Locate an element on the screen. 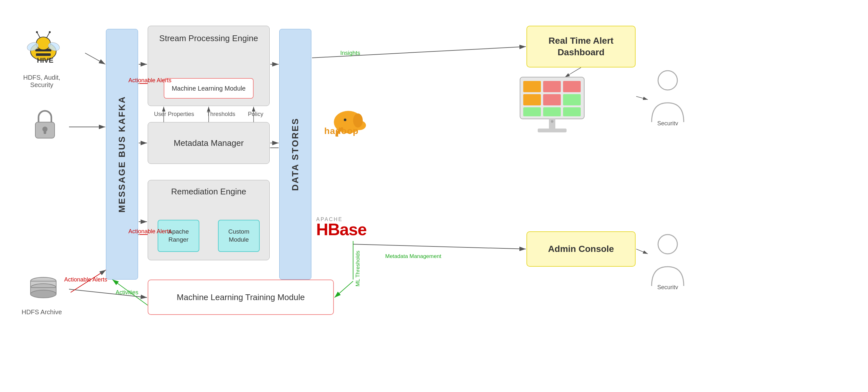  actionable-alerts-1-label: Actionable Alerts is located at coordinates (150, 81).